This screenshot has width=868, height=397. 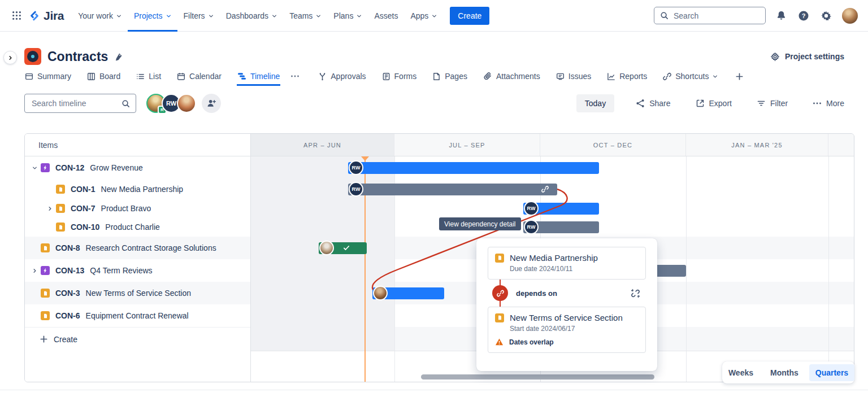 What do you see at coordinates (342, 76) in the screenshot?
I see `tab-approvals: Approvals` at bounding box center [342, 76].